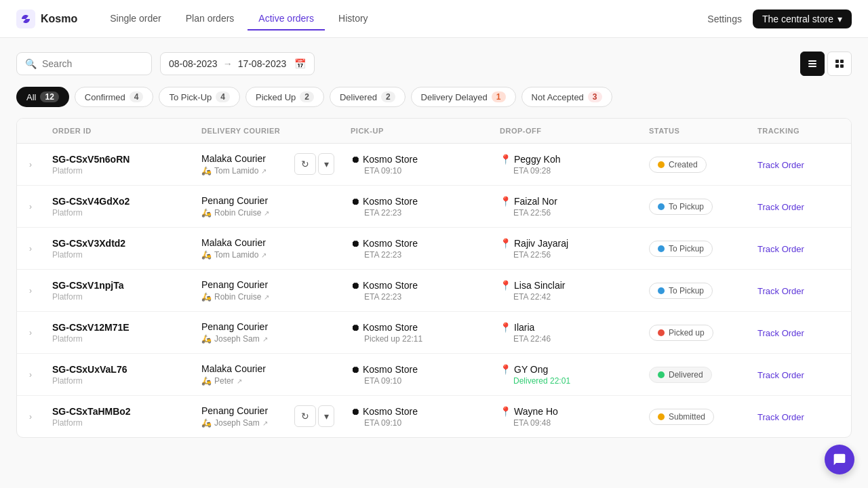  I want to click on courier-icon-2: 🛵, so click(206, 255).